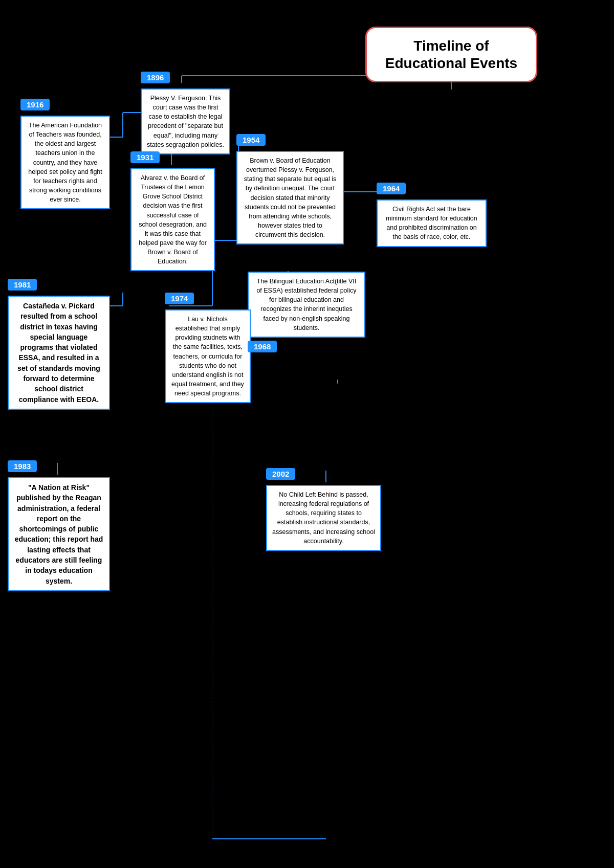 Image resolution: width=614 pixels, height=868 pixels. Describe the element at coordinates (290, 197) in the screenshot. I see `event-text-1954: Brown v. Board of Education overturned P…` at that location.